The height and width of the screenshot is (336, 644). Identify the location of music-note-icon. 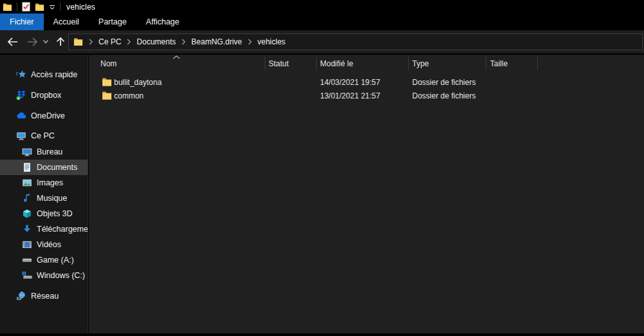
(27, 198).